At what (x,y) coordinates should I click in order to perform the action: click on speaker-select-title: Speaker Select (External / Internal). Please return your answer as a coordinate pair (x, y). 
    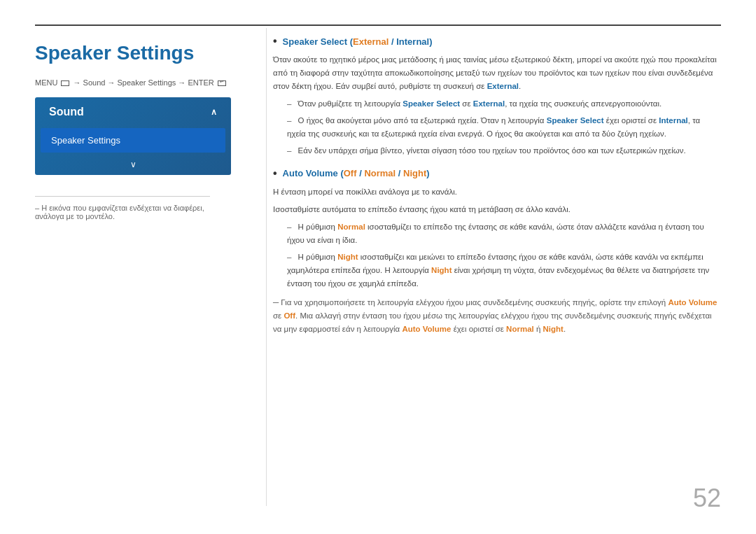
    Looking at the image, I should click on (497, 41).